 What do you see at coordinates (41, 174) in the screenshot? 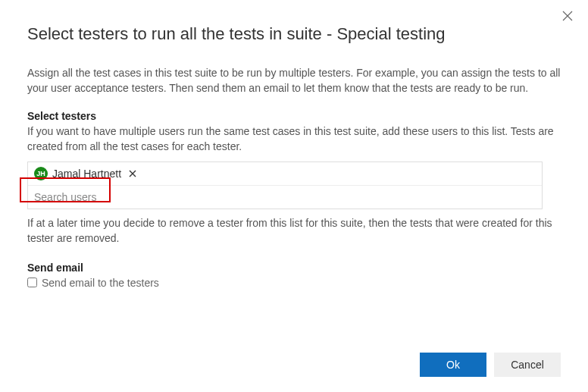
I see `avatar: JH` at bounding box center [41, 174].